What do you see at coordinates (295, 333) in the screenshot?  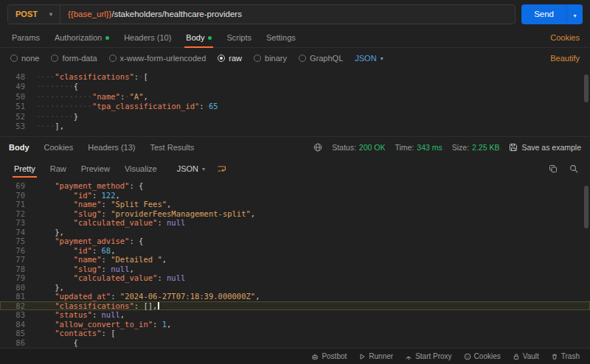 I see `code-line-85: 85 "contacts": [` at bounding box center [295, 333].